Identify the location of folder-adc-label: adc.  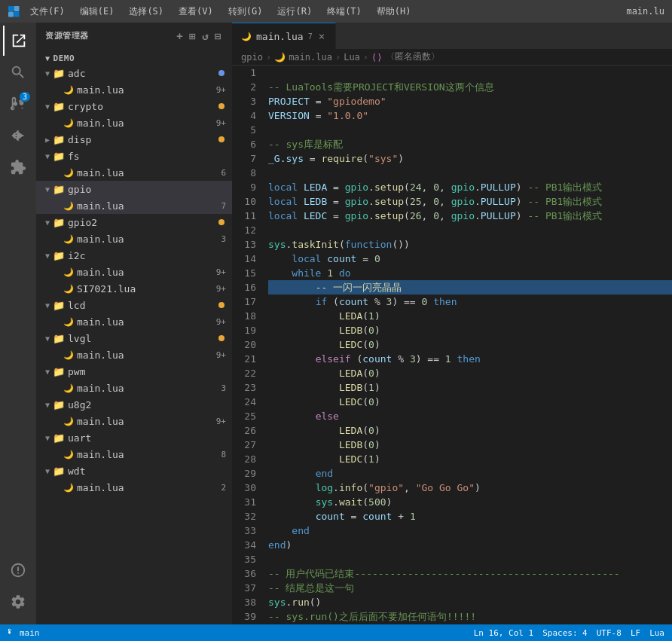
(77, 74).